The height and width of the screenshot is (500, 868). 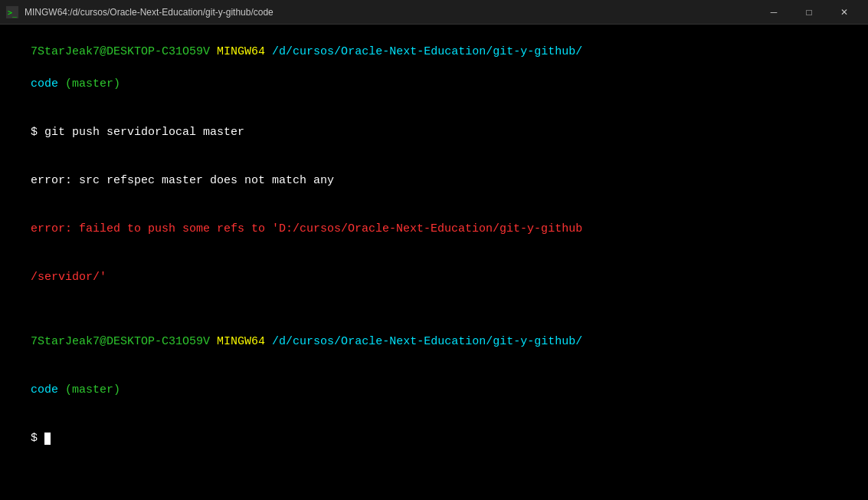 I want to click on title-bar: >_ MINGW64:/d/cursos/Oracle-Next-Educati…, so click(x=434, y=12).